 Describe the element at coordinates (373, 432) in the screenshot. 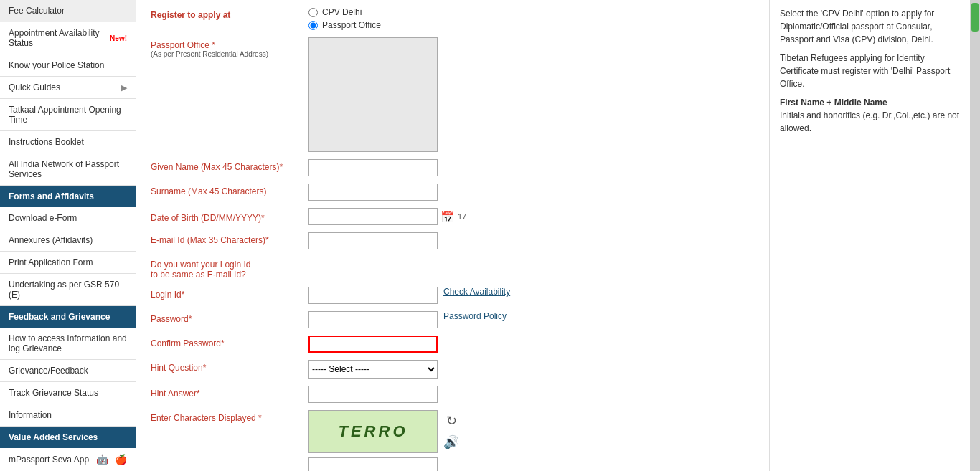

I see `captcha-text: TERRO` at that location.